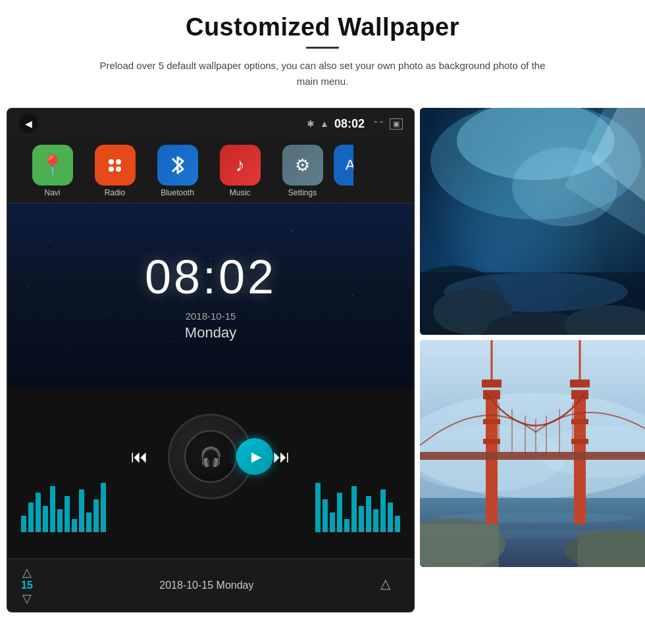  Describe the element at coordinates (354, 509) in the screenshot. I see `eq-bar-r6` at that location.